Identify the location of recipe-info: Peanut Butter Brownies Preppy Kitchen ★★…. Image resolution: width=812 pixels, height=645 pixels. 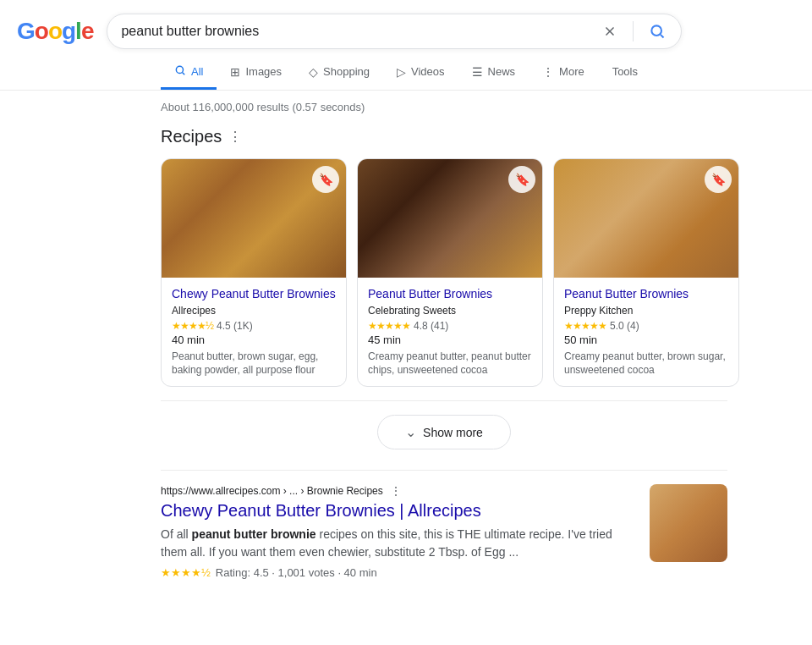
(646, 332).